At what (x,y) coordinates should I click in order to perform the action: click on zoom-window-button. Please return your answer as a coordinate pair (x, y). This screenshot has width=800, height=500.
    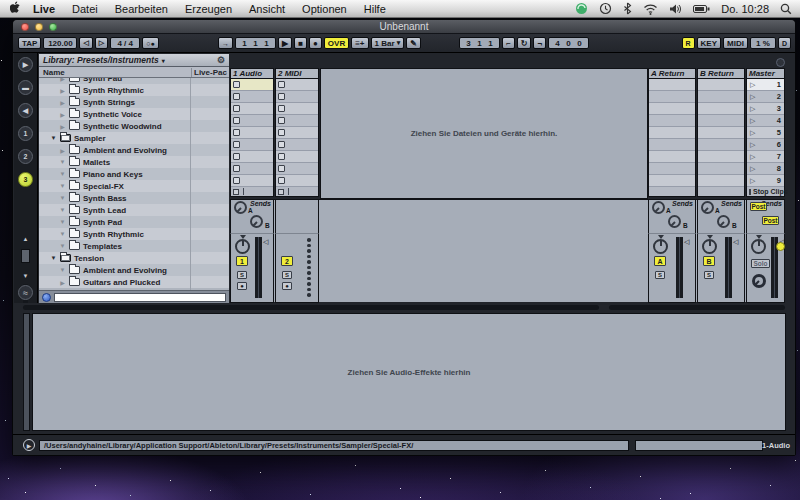
    Looking at the image, I should click on (53, 27).